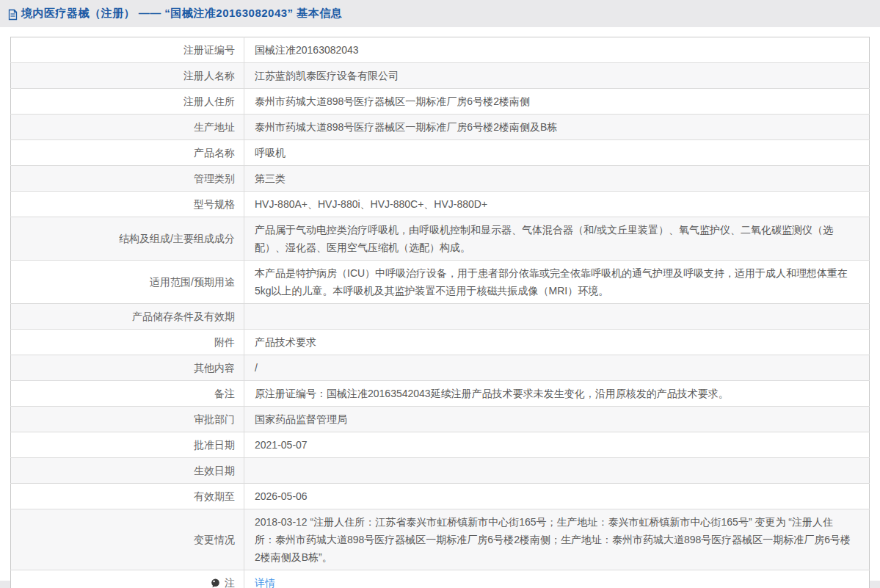  I want to click on table-row: 有效期至2026-05-06, so click(440, 496).